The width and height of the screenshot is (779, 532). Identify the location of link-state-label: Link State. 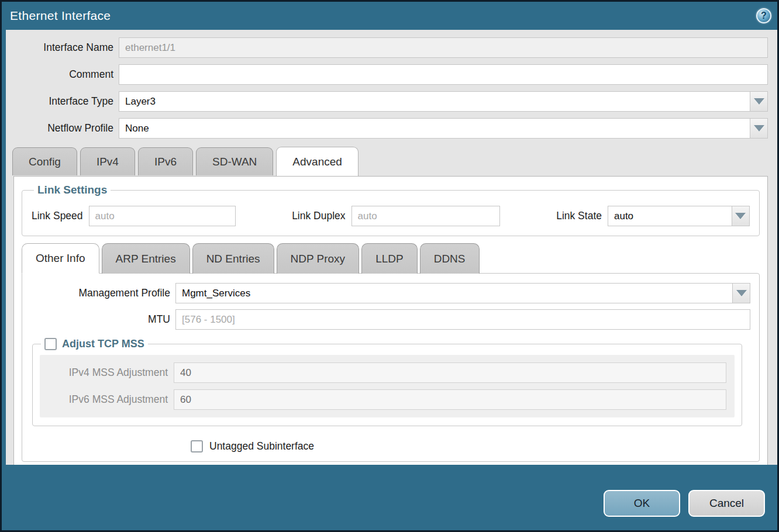
(582, 216).